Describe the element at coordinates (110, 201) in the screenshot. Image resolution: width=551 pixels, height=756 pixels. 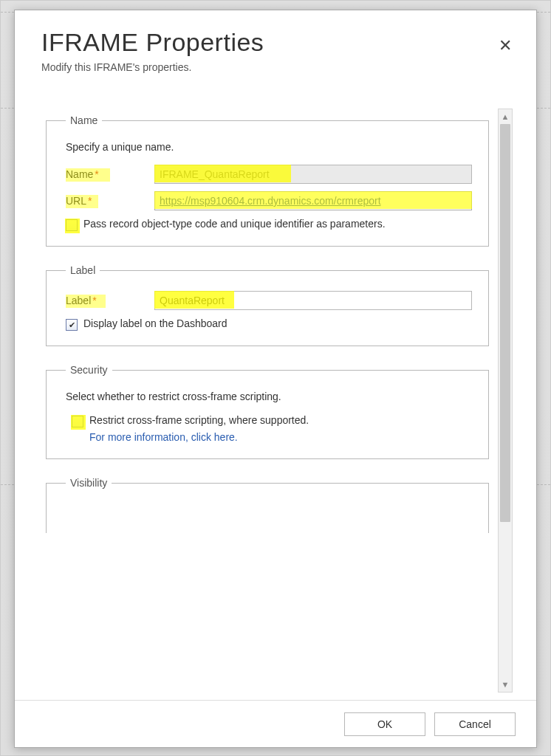
I see `url-label: URL*` at that location.